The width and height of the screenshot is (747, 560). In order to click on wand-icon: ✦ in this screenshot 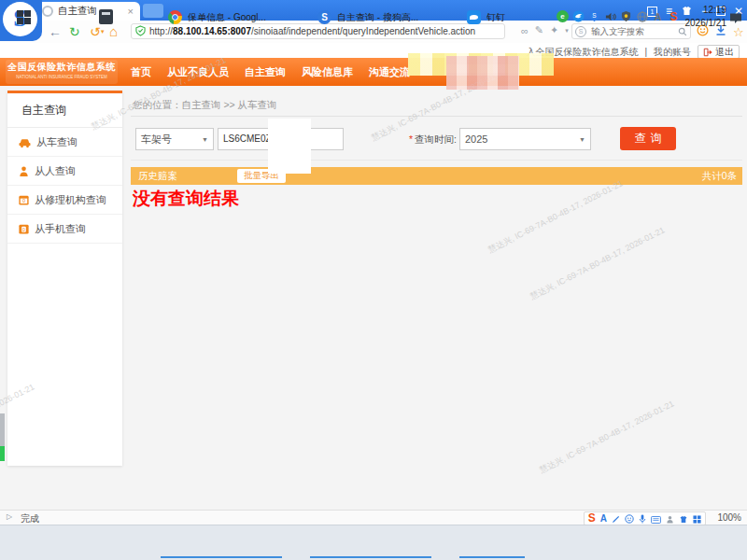, I will do `click(555, 30)`.